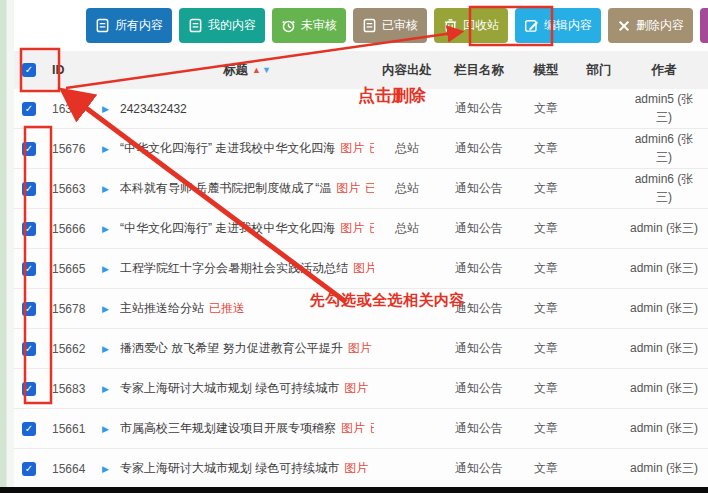 This screenshot has height=493, width=708. Describe the element at coordinates (77, 269) in the screenshot. I see `row-id: 15665` at that location.